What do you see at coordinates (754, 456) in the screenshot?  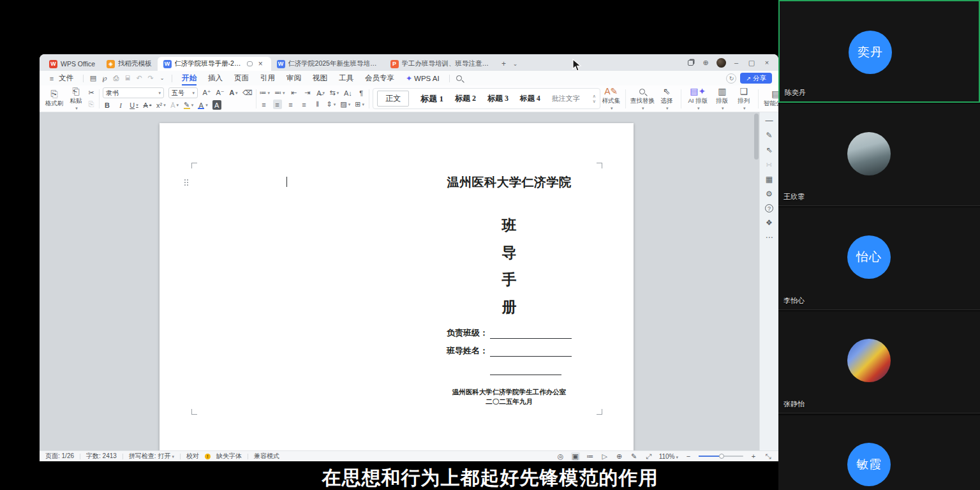 I see `zoom-in-icon: +` at bounding box center [754, 456].